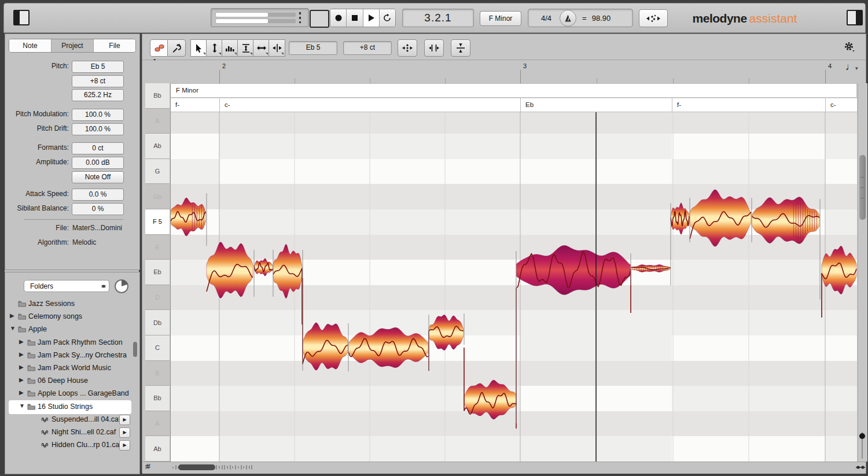  What do you see at coordinates (72, 420) in the screenshot?
I see `file-item: Suspended...ill 04.caf▶` at bounding box center [72, 420].